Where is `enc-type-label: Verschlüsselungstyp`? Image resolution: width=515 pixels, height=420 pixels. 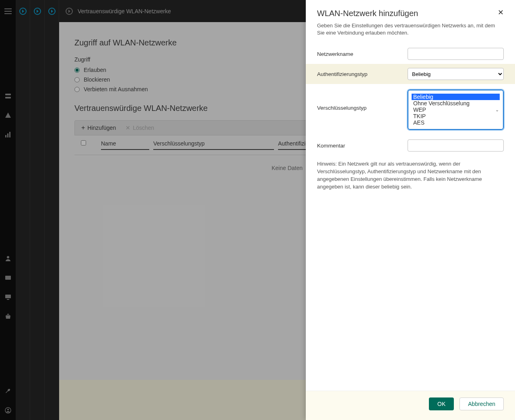
enc-type-label: Verschlüsselungstyp is located at coordinates (362, 100).